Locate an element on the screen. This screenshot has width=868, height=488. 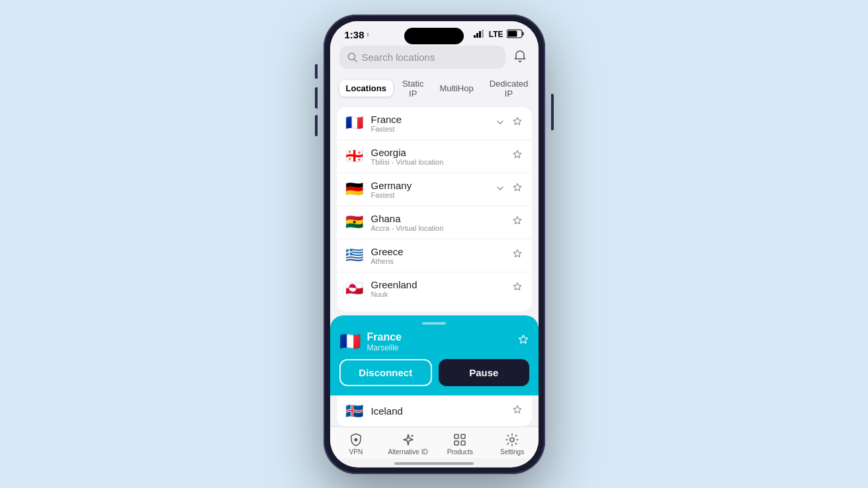
panel-star-button is located at coordinates (523, 341).